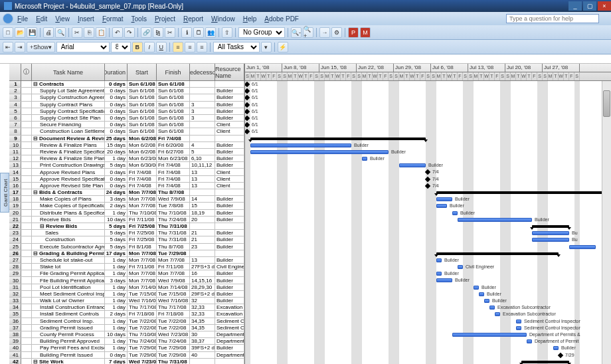 This screenshot has height=364, width=611. What do you see at coordinates (142, 361) in the screenshot?
I see `task-start-cell: Wed 7/23/08` at bounding box center [142, 361].